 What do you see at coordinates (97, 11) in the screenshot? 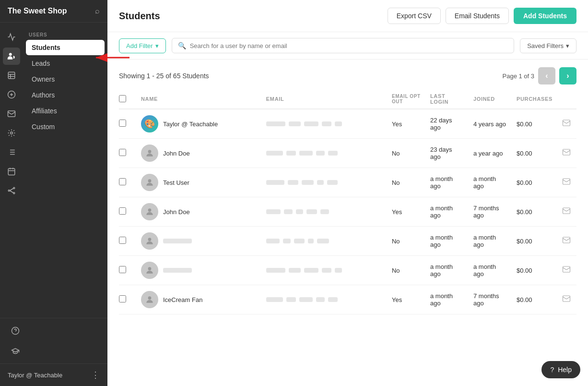
I see `search-icon: ⌕` at bounding box center [97, 11].